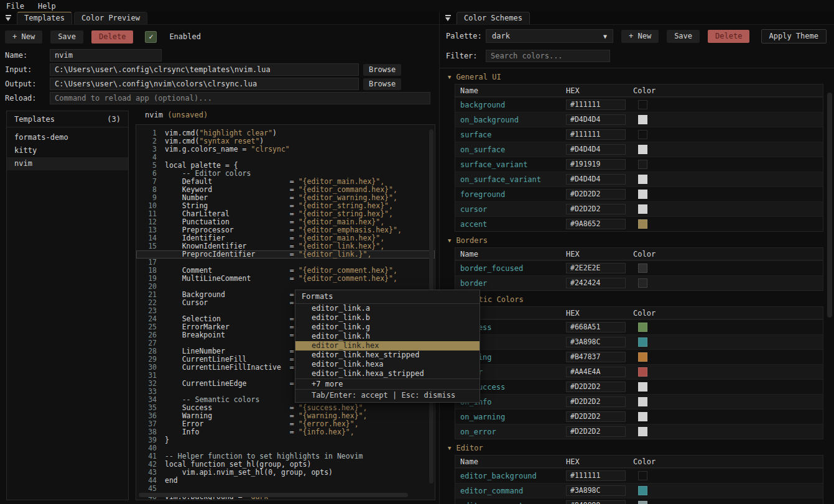 Image resolution: width=834 pixels, height=504 pixels. Describe the element at coordinates (387, 337) in the screenshot. I see `autocomplete-item: editor_link.h` at that location.